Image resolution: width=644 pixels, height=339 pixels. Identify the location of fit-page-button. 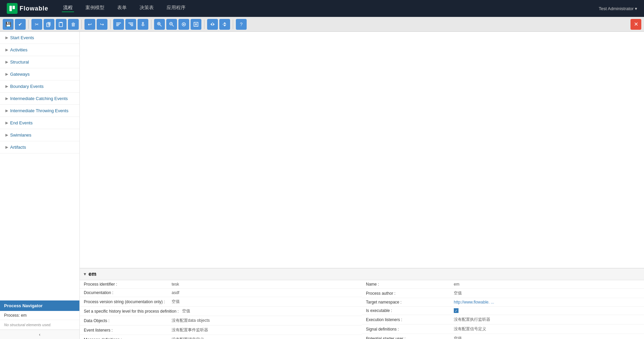
(196, 24).